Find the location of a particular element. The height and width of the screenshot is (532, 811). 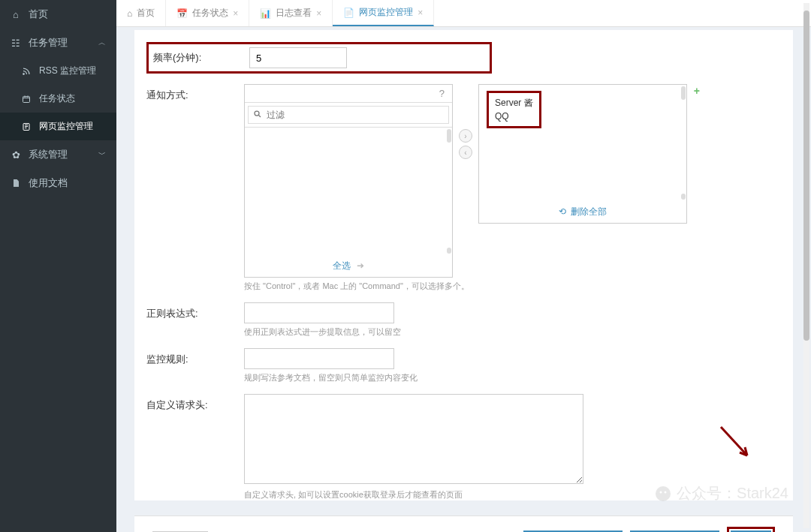

sidebar-item-task-status: 任务状态 is located at coordinates (59, 99).